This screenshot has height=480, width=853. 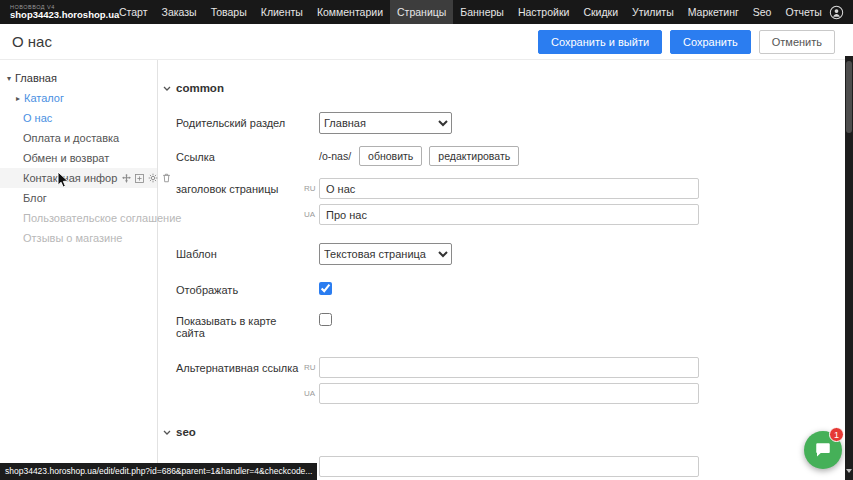 I want to click on parent-section-select: Главная, so click(x=386, y=123).